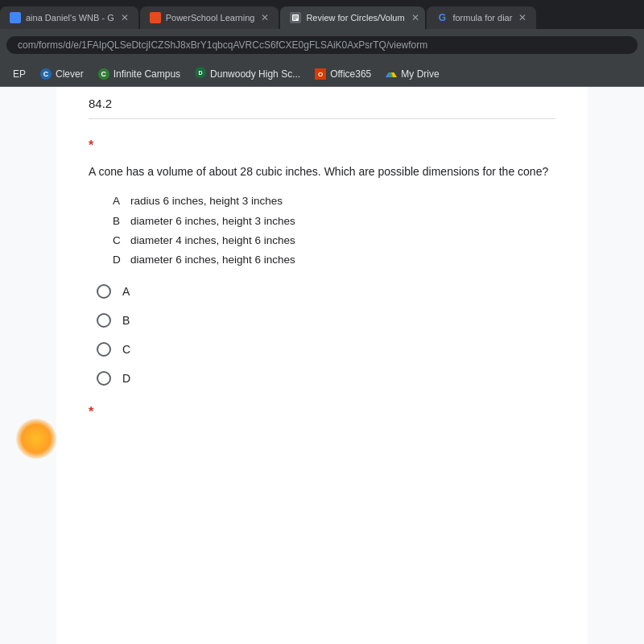 The width and height of the screenshot is (644, 644). Describe the element at coordinates (334, 260) in the screenshot. I see `choice-row-d: D diameter 6 inches, height 6 inches` at that location.